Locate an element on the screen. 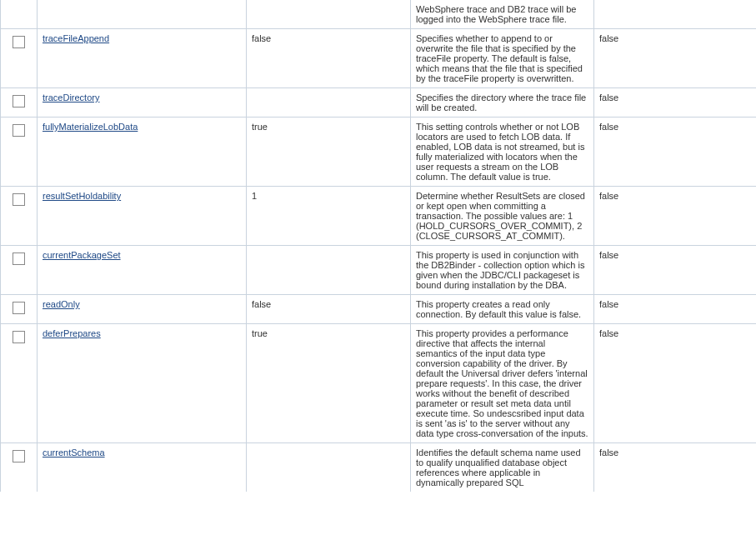 The width and height of the screenshot is (756, 540). property-link: fullyMaterializeLobData is located at coordinates (90, 127).